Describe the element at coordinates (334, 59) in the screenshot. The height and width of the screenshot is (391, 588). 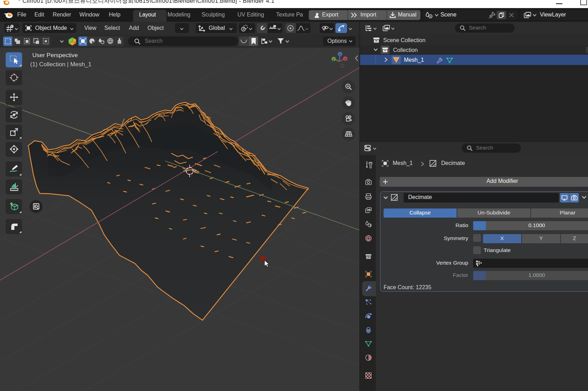
I see `svg-text: y` at that location.